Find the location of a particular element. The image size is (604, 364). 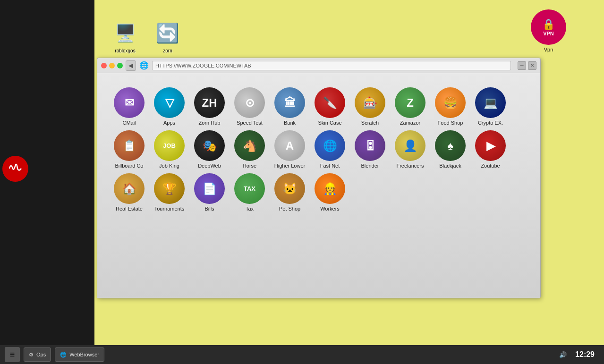

vpn-circle: 🔒 VPN is located at coordinates (549, 27).